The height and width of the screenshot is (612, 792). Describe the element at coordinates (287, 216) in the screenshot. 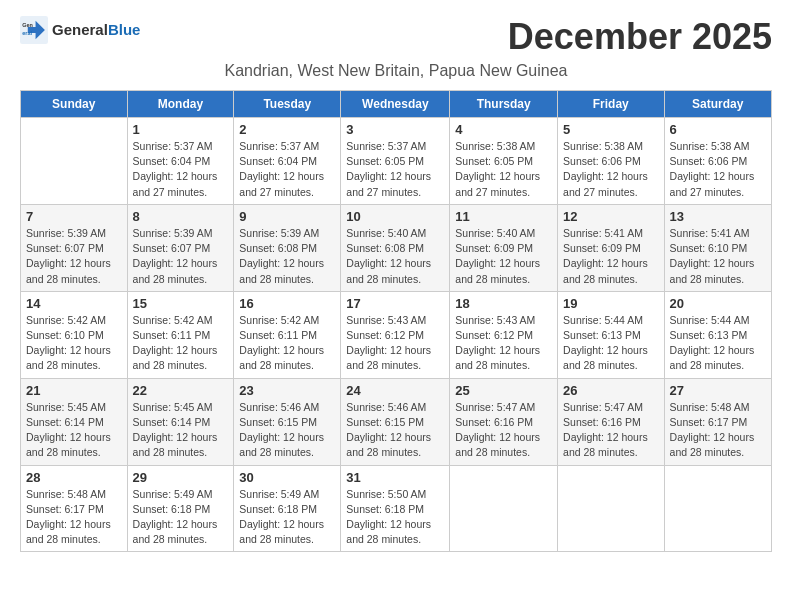

I see `day-number: 9` at that location.